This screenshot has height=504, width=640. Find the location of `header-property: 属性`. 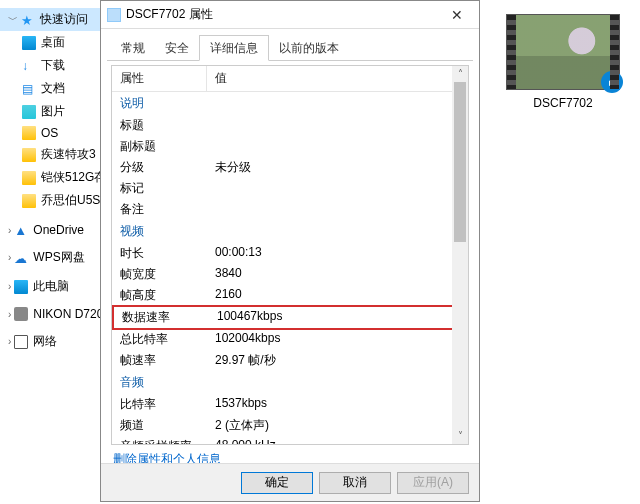

header-property: 属性 is located at coordinates (160, 78).